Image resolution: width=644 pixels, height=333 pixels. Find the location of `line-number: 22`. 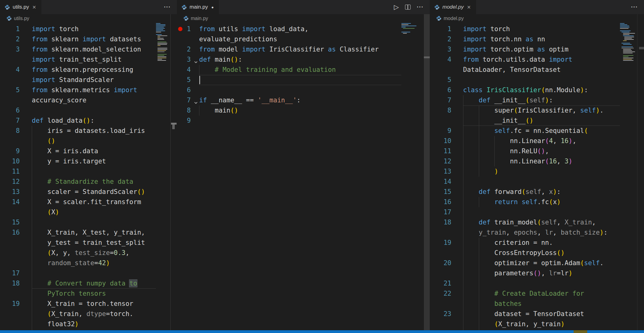

line-number: 22 is located at coordinates (441, 294).